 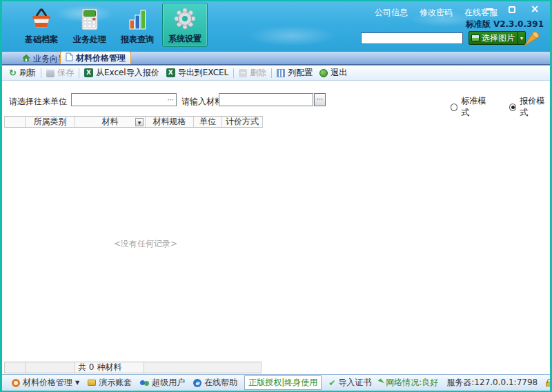 What do you see at coordinates (185, 25) in the screenshot?
I see `nav-system-settings: 系统设置` at bounding box center [185, 25].